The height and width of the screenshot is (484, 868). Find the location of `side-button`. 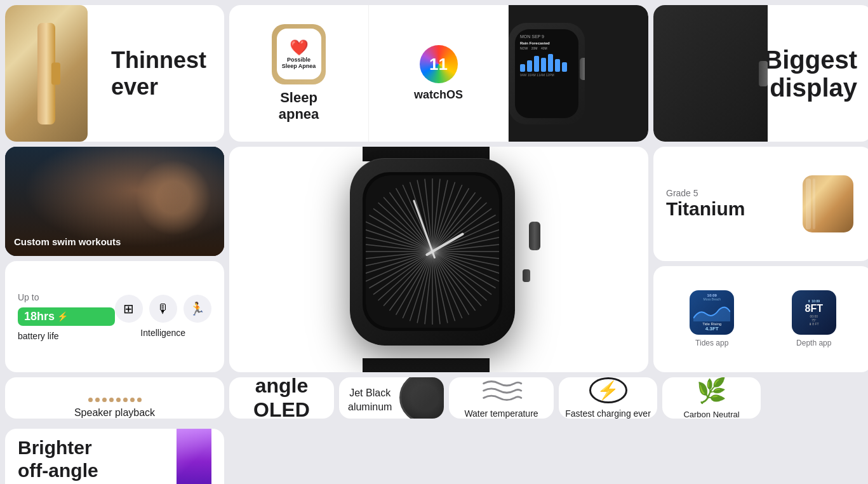

side-button is located at coordinates (526, 276).